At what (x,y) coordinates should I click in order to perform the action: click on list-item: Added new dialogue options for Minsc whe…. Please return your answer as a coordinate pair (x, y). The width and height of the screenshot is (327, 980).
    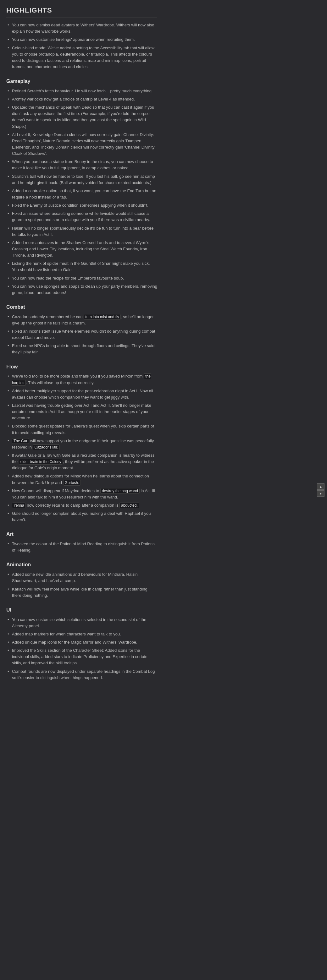
    Looking at the image, I should click on (82, 479).